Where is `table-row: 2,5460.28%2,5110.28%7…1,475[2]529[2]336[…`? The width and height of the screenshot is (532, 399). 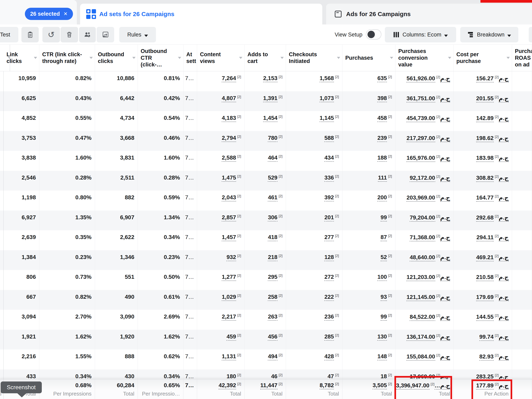
table-row: 2,5460.28%2,5110.28%7…1,475[2]529[2]336[… is located at coordinates (266, 181).